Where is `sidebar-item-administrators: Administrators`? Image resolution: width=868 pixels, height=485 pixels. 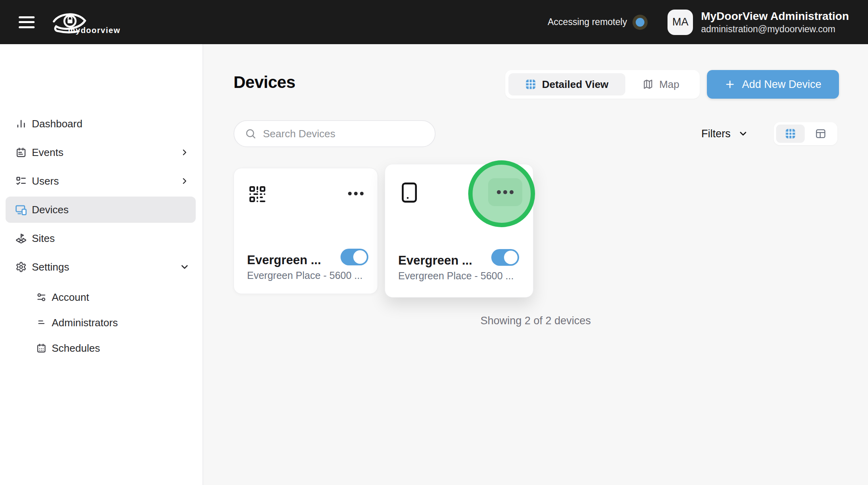
sidebar-item-administrators: Administrators is located at coordinates (101, 323).